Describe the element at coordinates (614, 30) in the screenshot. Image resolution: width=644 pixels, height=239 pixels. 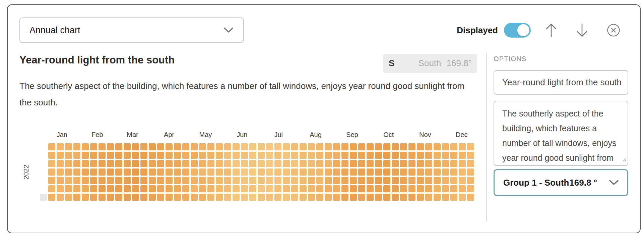
I see `remove-button` at that location.